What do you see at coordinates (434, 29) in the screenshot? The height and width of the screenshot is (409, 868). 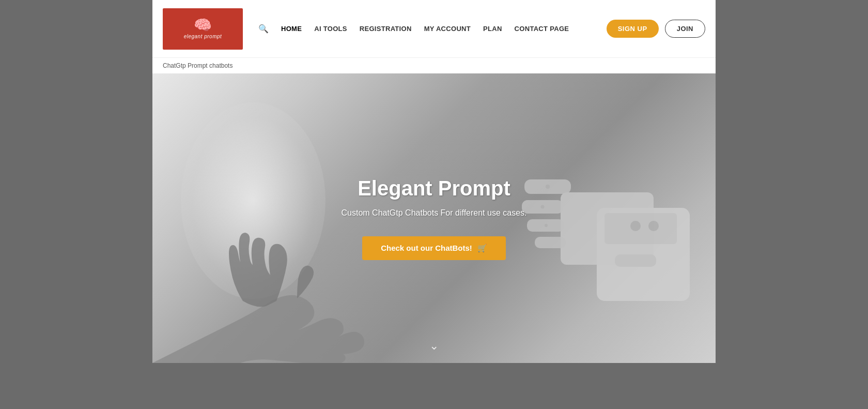 I see `header: 🧠 elegant prompt 🔍 HOME AI TOOLS REGISTR…` at bounding box center [434, 29].